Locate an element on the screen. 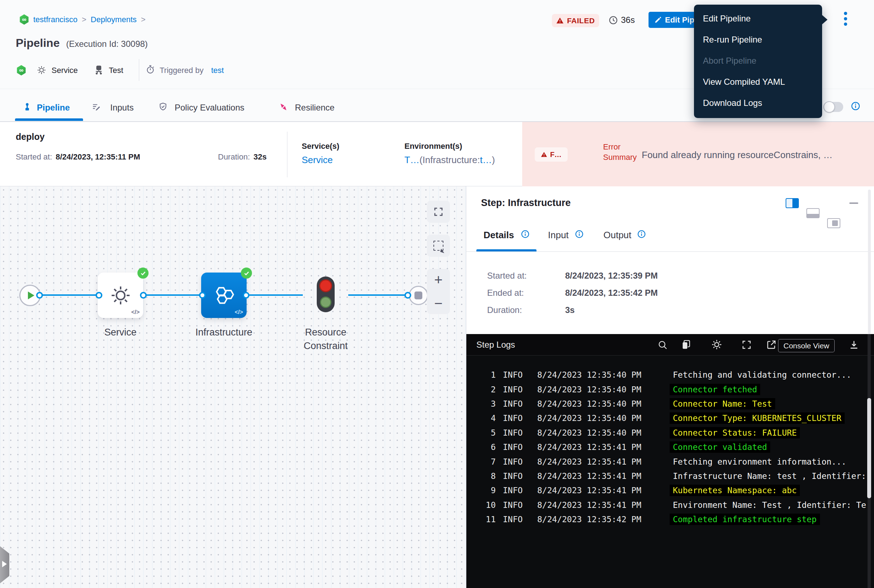 The image size is (874, 588). right-triangle-icon is located at coordinates (5, 564).